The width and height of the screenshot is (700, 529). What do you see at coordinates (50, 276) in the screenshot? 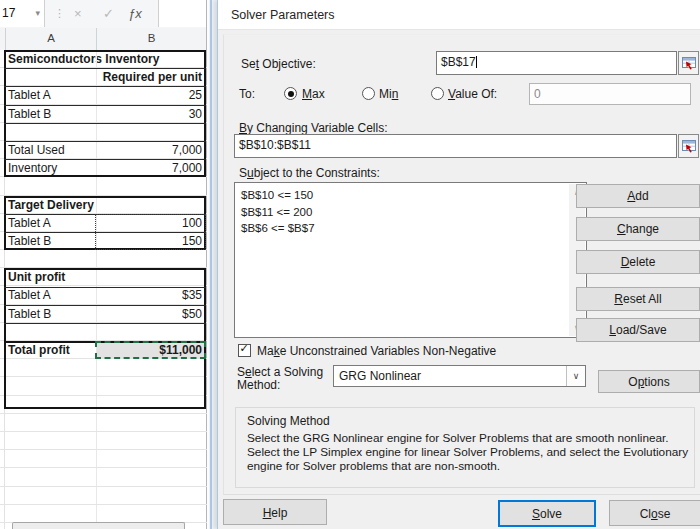
I see `cell-a13: Unit profit` at bounding box center [50, 276].